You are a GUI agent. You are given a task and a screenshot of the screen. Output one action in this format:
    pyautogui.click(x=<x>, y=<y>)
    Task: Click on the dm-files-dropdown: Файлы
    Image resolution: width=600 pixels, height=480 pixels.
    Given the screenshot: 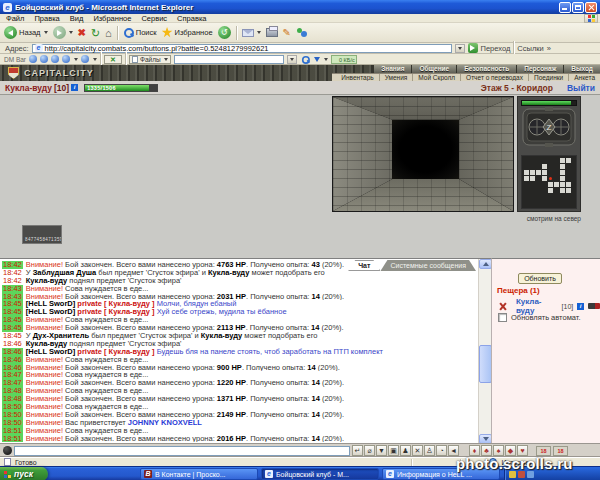 What is the action you would take?
    pyautogui.click(x=150, y=60)
    